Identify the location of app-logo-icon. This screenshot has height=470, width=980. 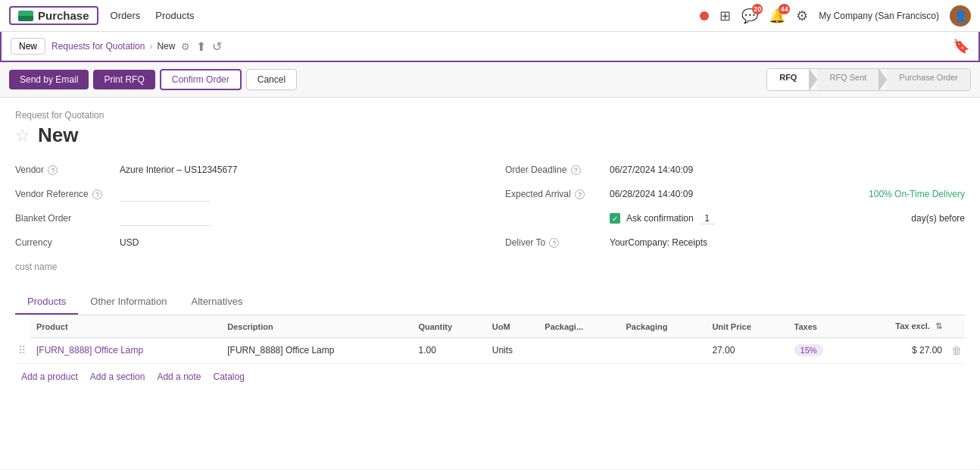
(26, 16).